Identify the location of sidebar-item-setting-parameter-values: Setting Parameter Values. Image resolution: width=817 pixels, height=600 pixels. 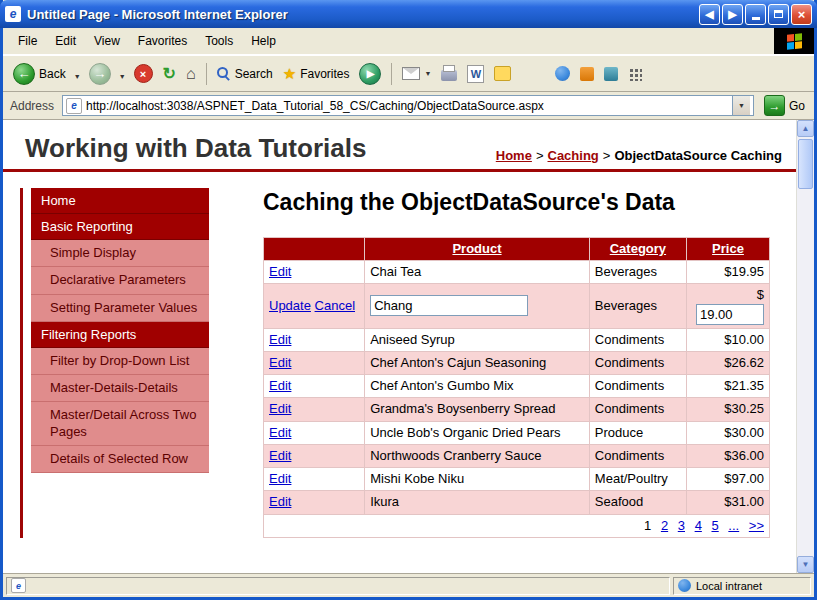
(120, 308).